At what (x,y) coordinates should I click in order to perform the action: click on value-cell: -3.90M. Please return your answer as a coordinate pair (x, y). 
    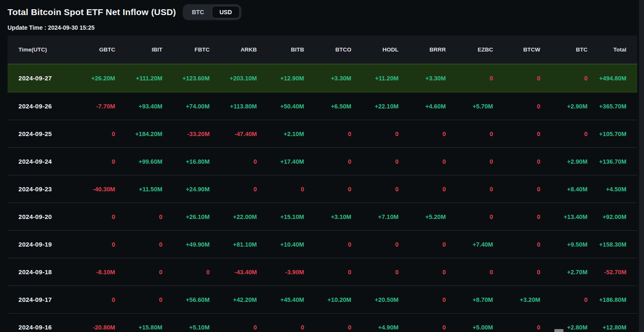
    Looking at the image, I should click on (283, 272).